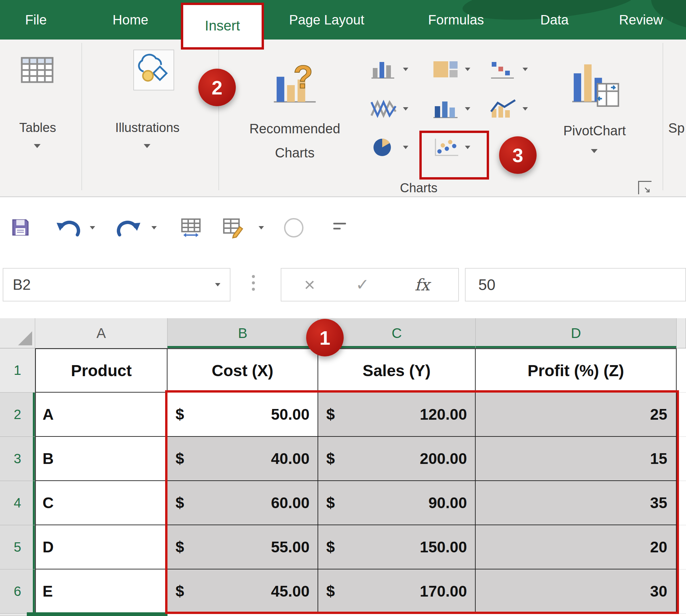 This screenshot has height=616, width=686. I want to click on row-header-5: 5, so click(18, 547).